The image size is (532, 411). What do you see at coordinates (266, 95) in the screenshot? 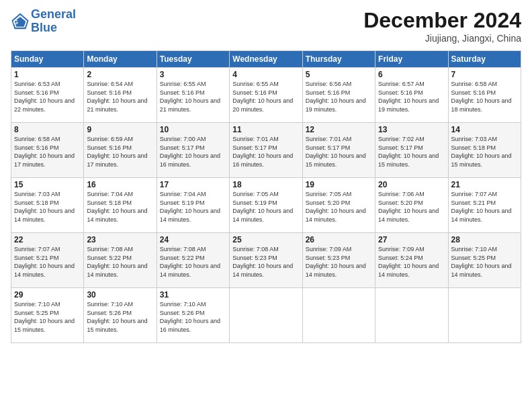
I see `day-cell: 4 Sunrise: 6:55 AM Sunset: 5:16 PM Dayli…` at bounding box center [266, 95].